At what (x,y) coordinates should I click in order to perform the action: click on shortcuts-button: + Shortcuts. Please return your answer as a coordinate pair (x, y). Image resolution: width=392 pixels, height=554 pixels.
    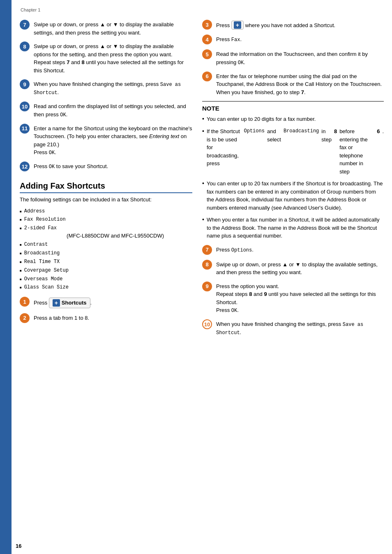
    Looking at the image, I should click on (70, 303).